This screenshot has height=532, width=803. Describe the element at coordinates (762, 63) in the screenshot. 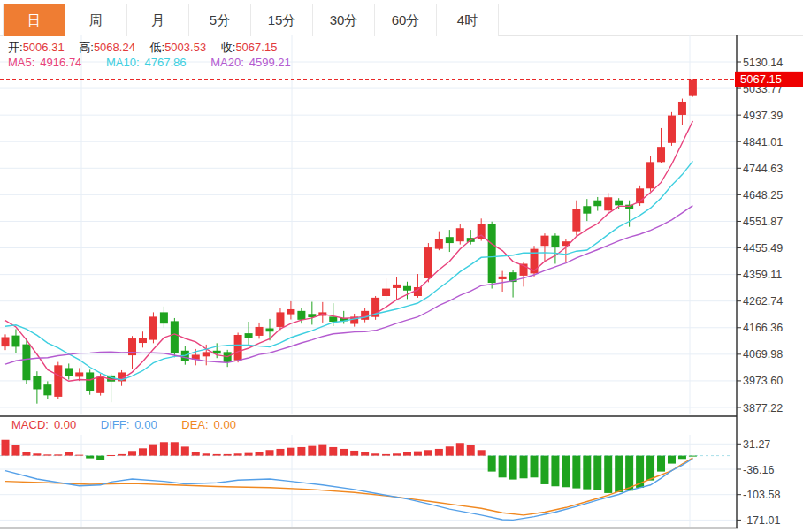

I see `svg-text: 5130.14` at that location.